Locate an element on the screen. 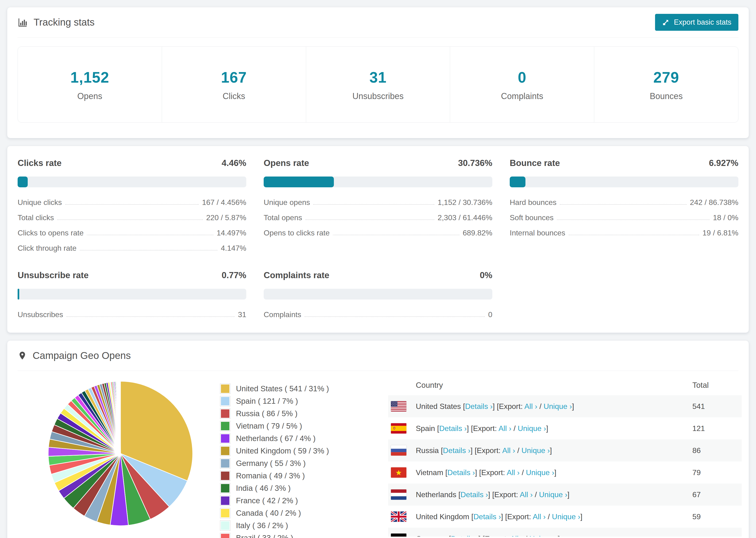 This screenshot has height=538, width=756. total-value: 79 is located at coordinates (696, 472).